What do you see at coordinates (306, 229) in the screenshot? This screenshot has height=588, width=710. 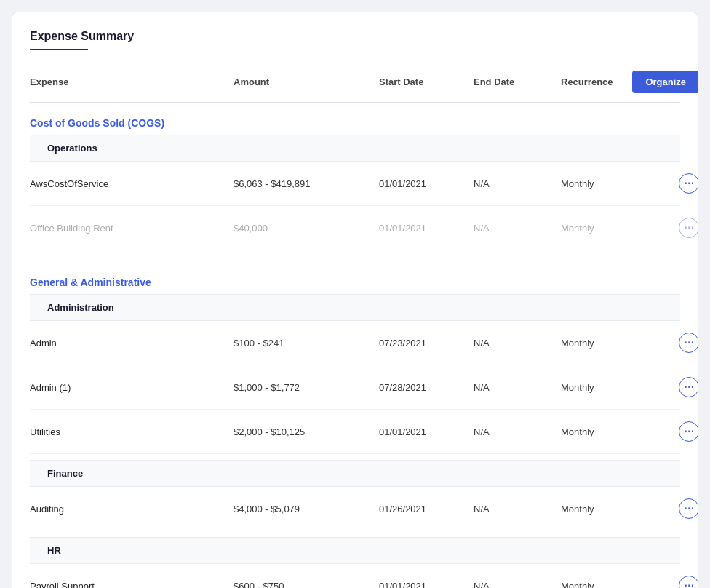 I see `expense-amount: $40,000` at bounding box center [306, 229].